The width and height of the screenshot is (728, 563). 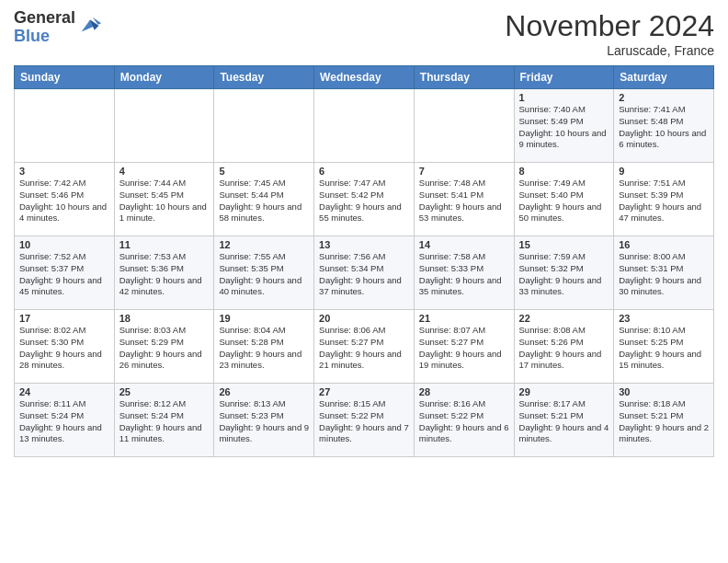 I want to click on day-number: 24, so click(x=64, y=392).